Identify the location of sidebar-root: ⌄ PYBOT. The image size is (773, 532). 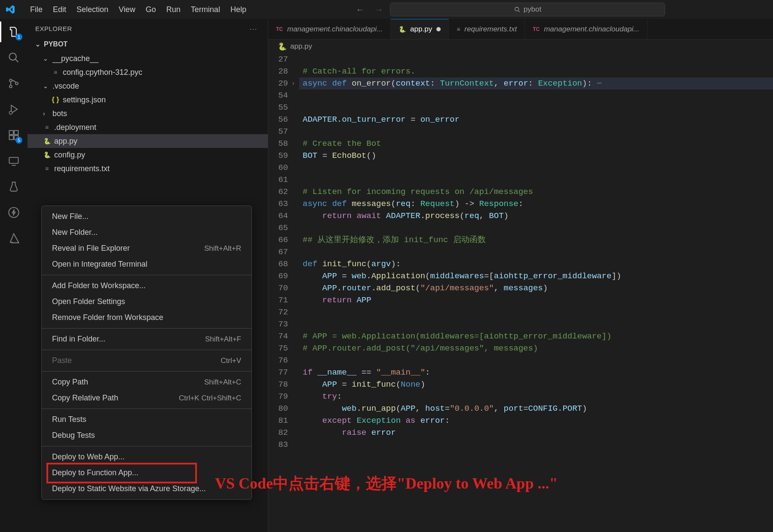
(148, 44).